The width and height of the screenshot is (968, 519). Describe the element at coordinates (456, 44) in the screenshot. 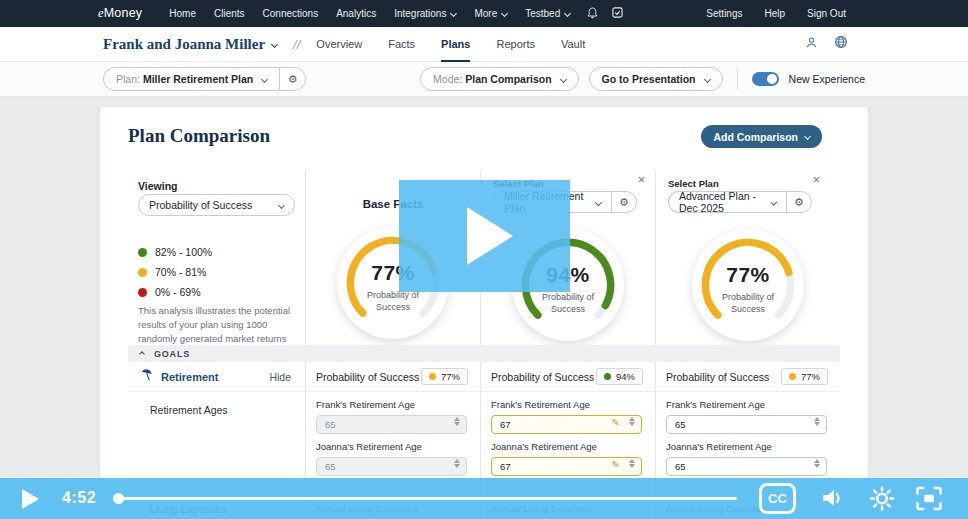

I see `tab-plans: Plans` at that location.